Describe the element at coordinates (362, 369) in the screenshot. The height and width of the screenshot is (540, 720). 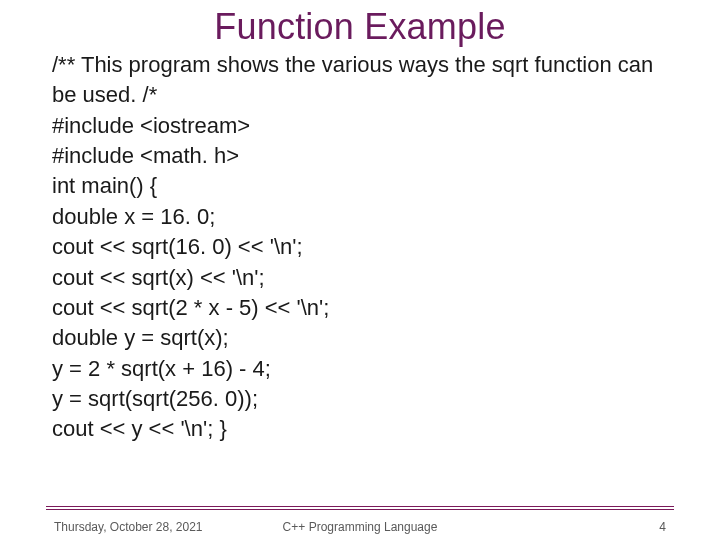
I see `code-line: y = 2 * sqrt(x + 16) - 4;` at that location.